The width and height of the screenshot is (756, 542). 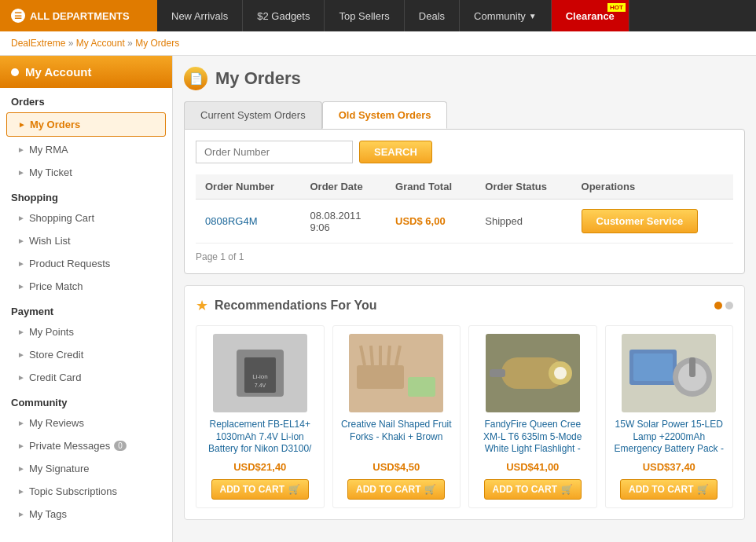 I want to click on sidebar-item-price-match: ► Price Match, so click(x=86, y=286).